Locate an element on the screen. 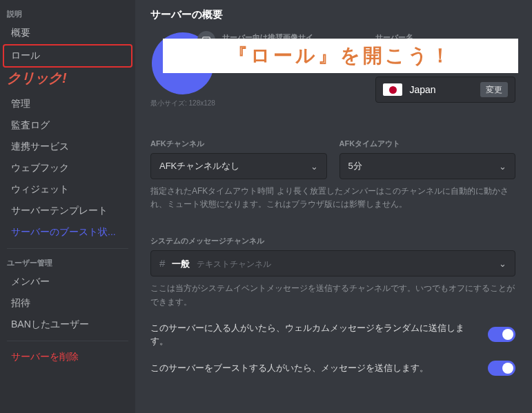  sidebar-item-widget: ウィジェット is located at coordinates (68, 190).